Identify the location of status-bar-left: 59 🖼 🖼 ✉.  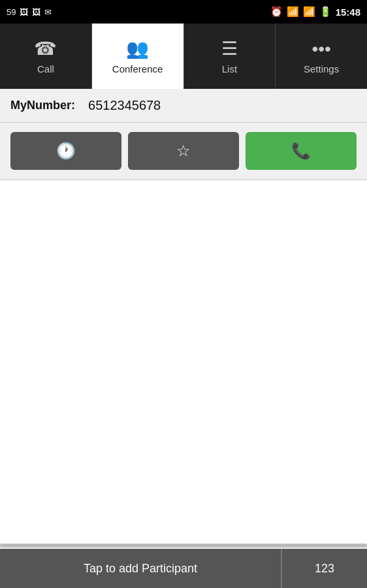
(29, 12).